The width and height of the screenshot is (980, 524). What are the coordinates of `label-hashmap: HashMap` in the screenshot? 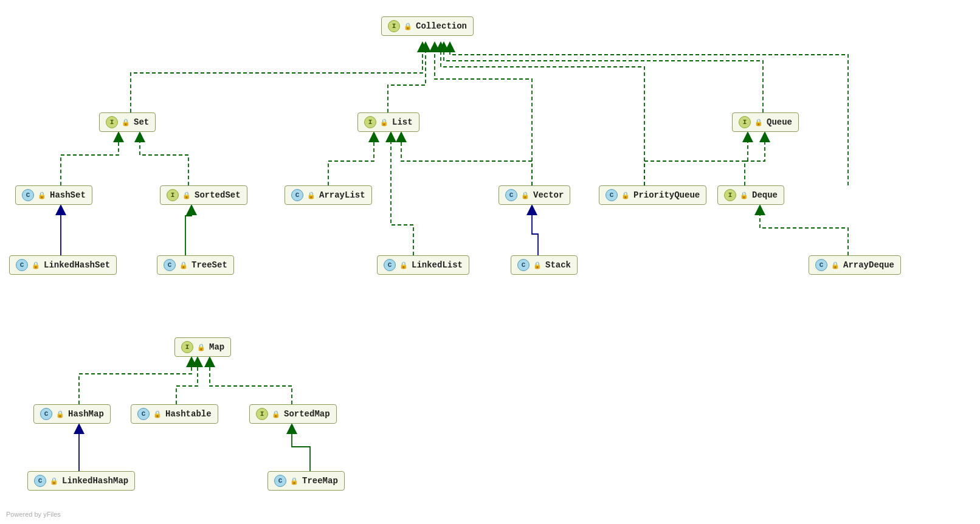 It's located at (86, 414).